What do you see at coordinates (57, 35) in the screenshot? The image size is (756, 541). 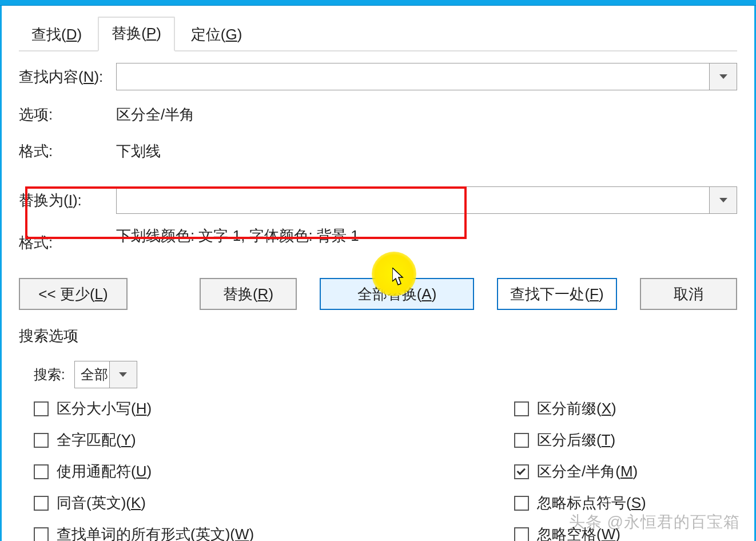 I see `tab-find: 查找(D)` at bounding box center [57, 35].